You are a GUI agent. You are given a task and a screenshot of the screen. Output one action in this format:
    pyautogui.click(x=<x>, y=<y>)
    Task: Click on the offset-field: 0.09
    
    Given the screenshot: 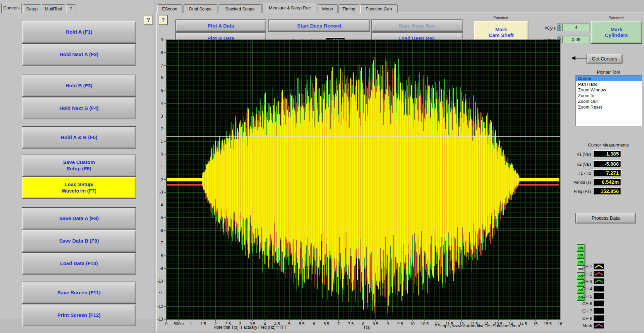 What is the action you would take?
    pyautogui.click(x=576, y=40)
    